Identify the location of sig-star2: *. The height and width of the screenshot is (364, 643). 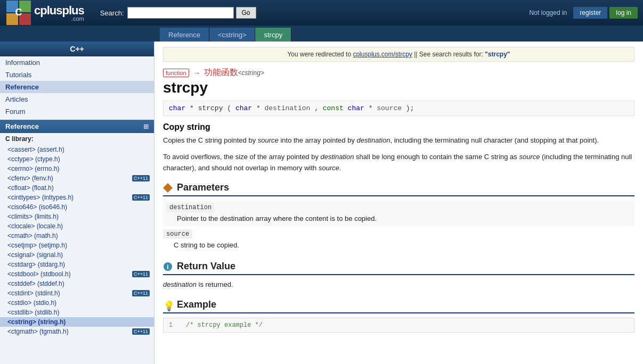
(261, 109).